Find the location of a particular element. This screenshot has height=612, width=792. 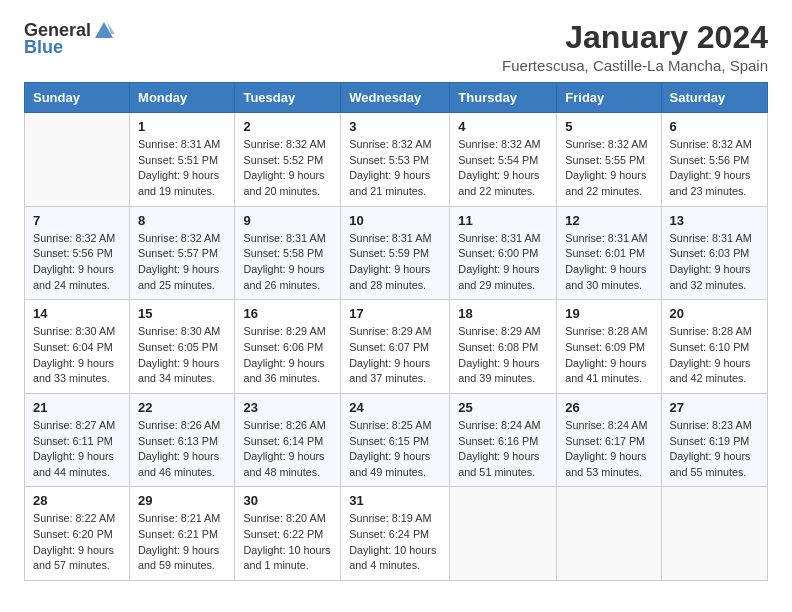

day-cell: 9 Sunrise: 8:31 AMSunset: 5:58 PMDayligh… is located at coordinates (288, 253).